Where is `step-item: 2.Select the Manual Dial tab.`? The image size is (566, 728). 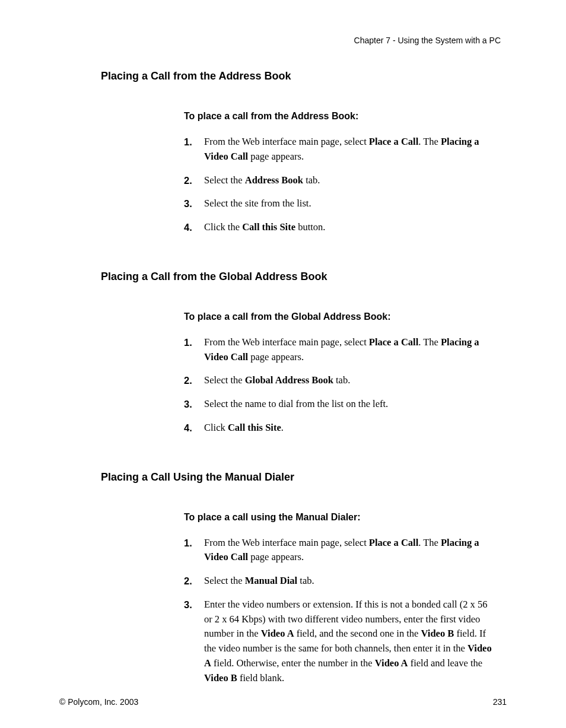
step-item: 2.Select the Manual Dial tab. is located at coordinates (339, 581).